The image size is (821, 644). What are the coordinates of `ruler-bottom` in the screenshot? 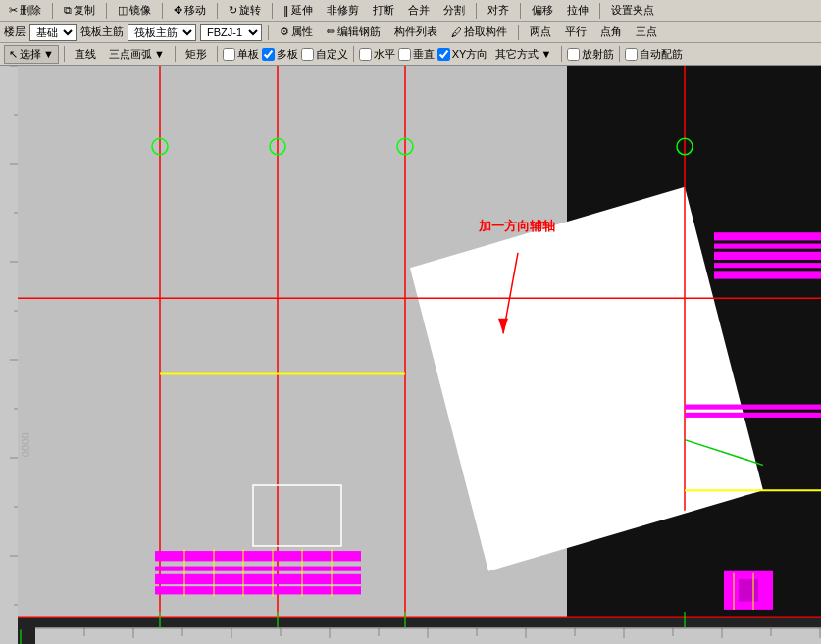 It's located at (428, 635).